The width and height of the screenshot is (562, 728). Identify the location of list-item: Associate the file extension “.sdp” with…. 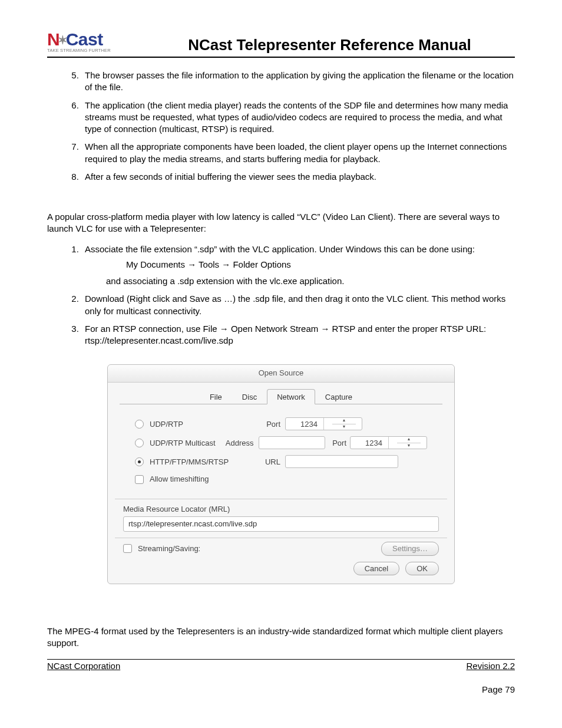
(298, 265).